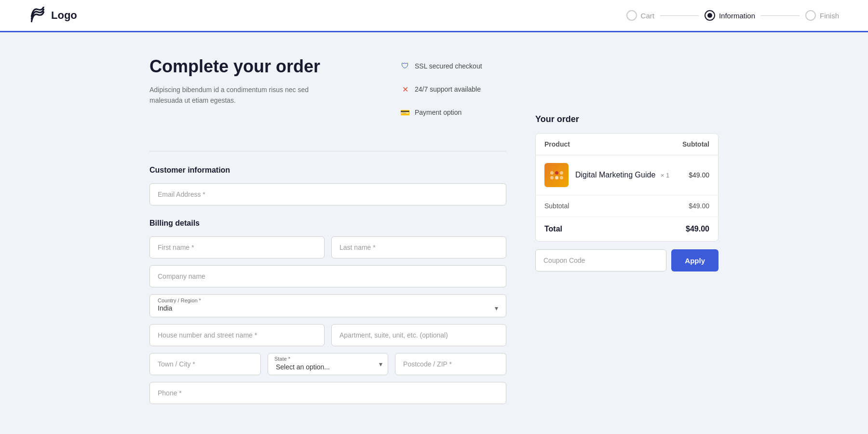  I want to click on trust-payment: 💳 Payment option, so click(453, 112).